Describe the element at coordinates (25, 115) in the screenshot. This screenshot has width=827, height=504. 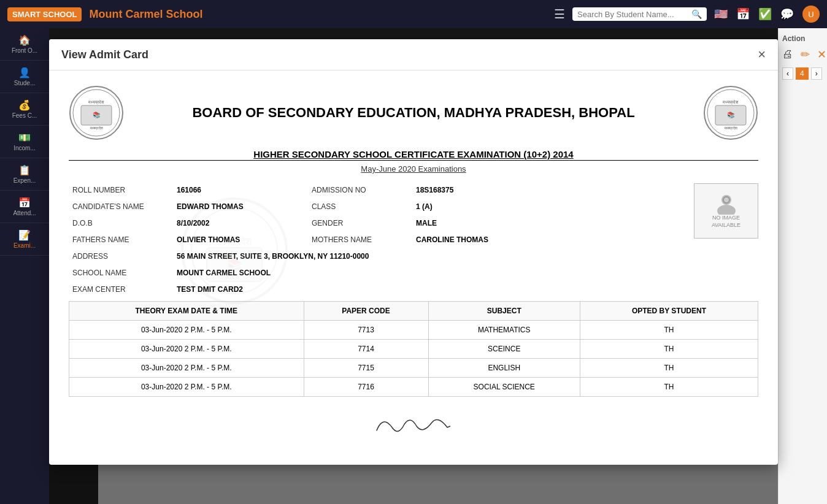
I see `sidebar-label-fees: Fees C...` at that location.